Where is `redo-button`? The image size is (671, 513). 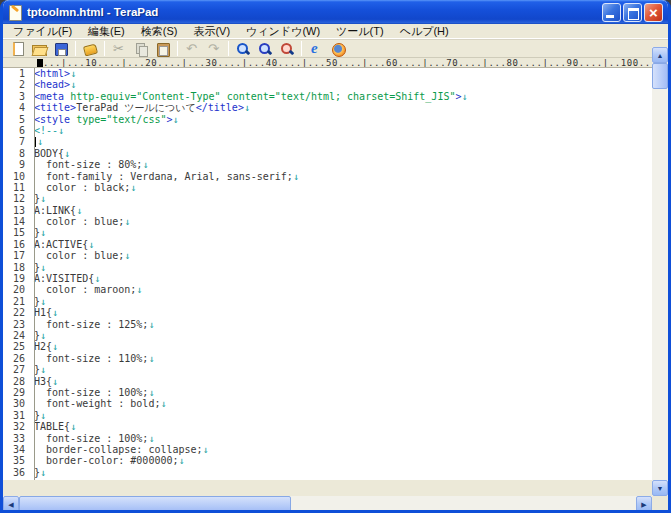 redo-button is located at coordinates (214, 49).